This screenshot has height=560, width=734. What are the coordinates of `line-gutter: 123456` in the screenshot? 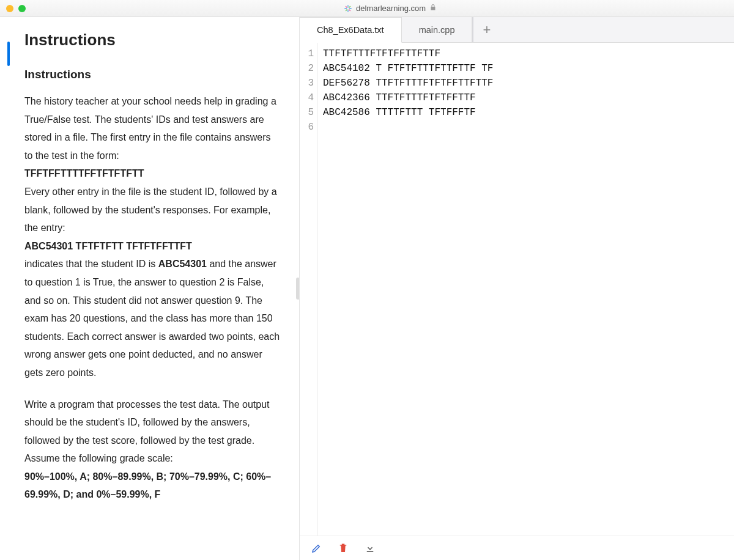 It's located at (309, 289).